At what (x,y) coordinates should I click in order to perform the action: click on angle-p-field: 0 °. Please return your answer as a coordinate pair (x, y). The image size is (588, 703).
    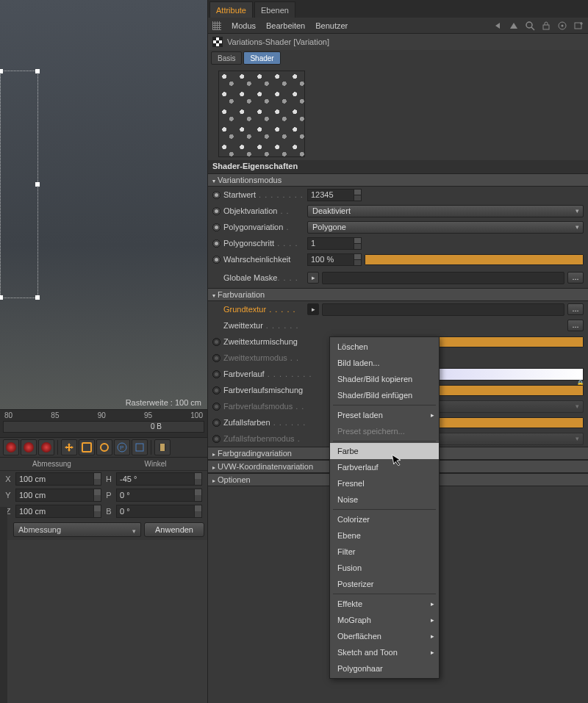
    Looking at the image, I should click on (159, 495).